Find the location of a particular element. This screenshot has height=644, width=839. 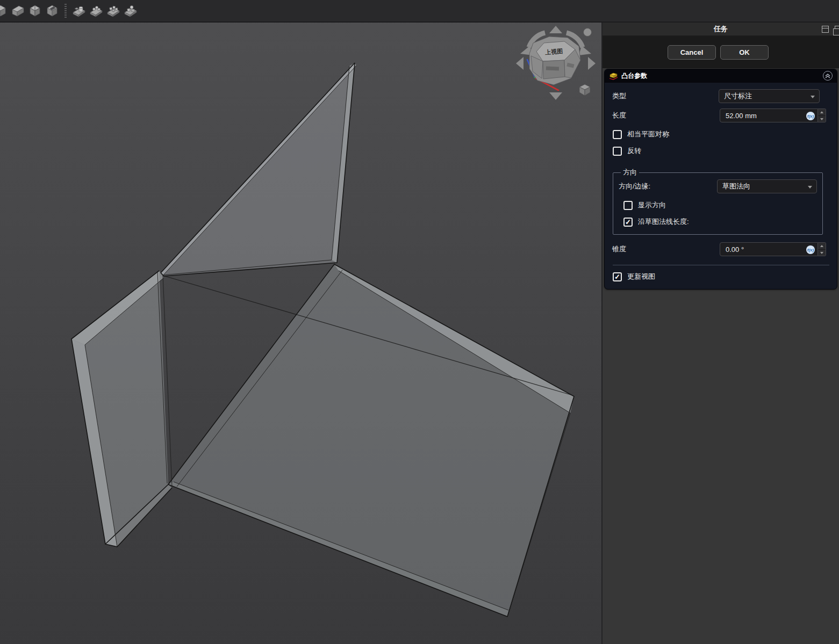

toolbar-box-solid-icon is located at coordinates (4, 11).